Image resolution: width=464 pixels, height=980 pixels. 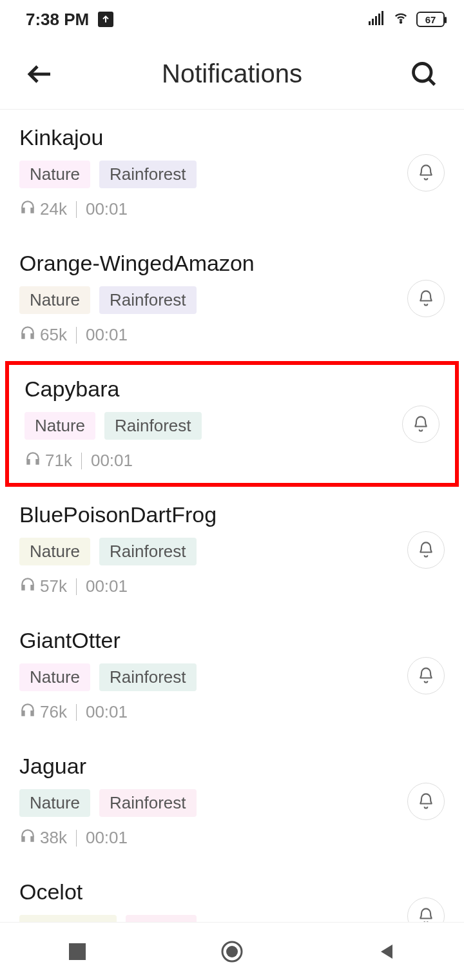 I want to click on listen-count: 76k, so click(x=53, y=712).